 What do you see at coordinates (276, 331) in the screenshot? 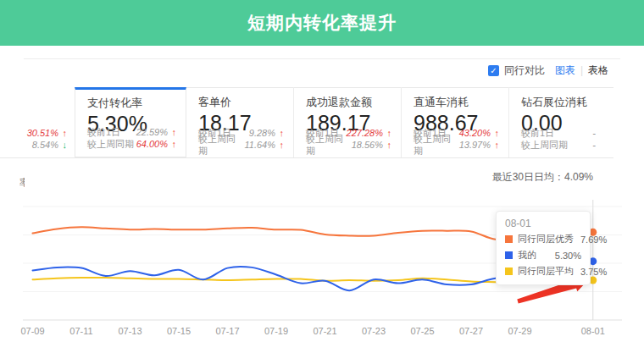
I see `x-axis-tick-label: 07-19` at bounding box center [276, 331].